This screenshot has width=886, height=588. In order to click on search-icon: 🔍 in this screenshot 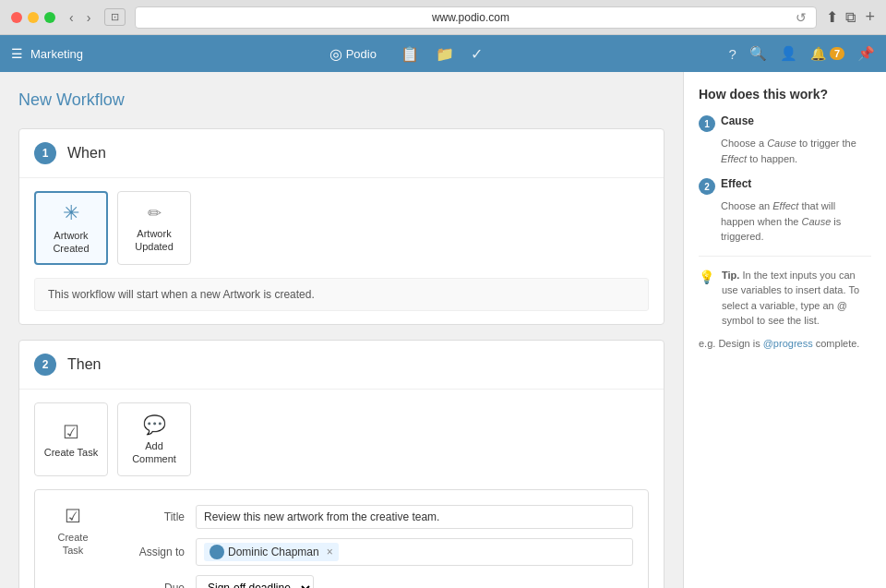, I will do `click(759, 54)`.